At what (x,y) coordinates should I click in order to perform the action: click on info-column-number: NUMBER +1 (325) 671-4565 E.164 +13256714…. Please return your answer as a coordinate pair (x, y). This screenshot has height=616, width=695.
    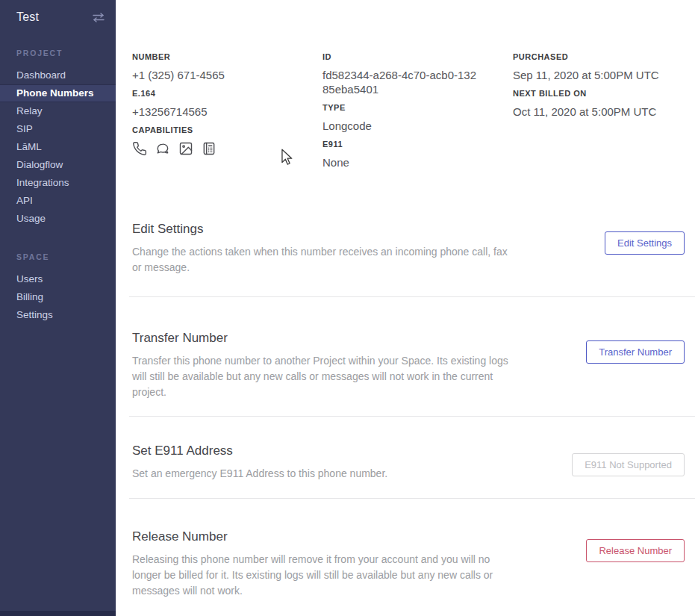
    Looking at the image, I should click on (225, 107).